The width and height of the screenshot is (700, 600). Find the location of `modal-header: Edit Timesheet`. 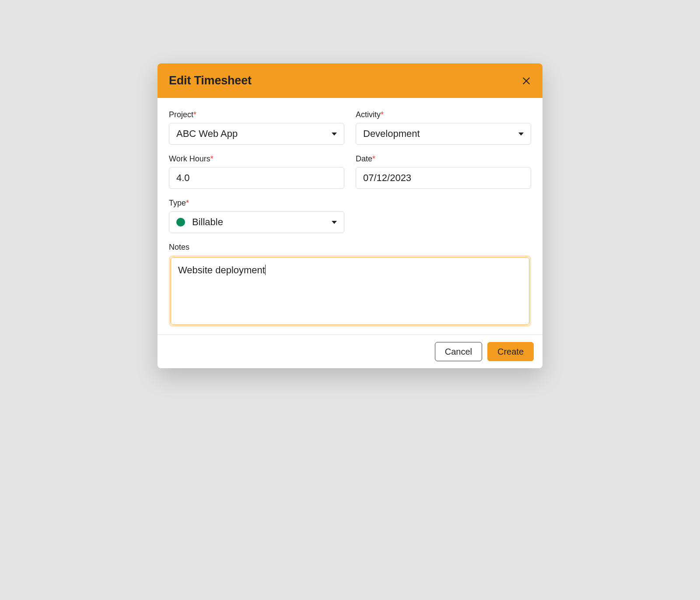

modal-header: Edit Timesheet is located at coordinates (350, 80).